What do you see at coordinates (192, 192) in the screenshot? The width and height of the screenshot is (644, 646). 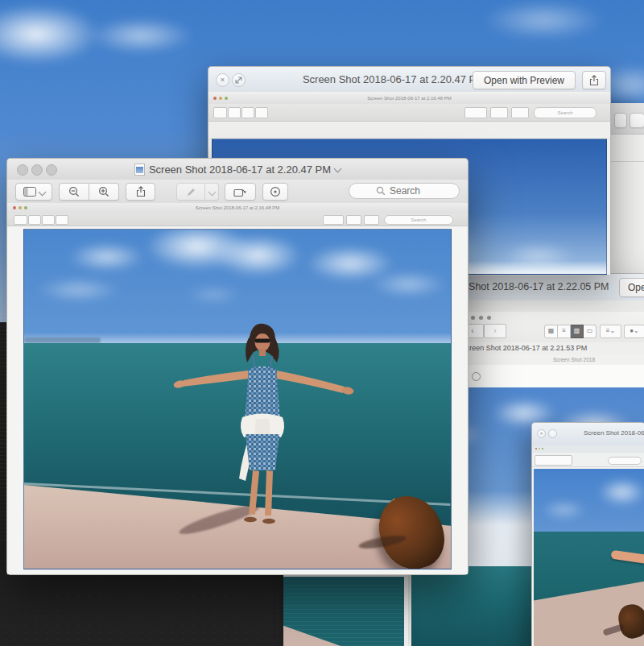 I see `markup-pencil-icon` at bounding box center [192, 192].